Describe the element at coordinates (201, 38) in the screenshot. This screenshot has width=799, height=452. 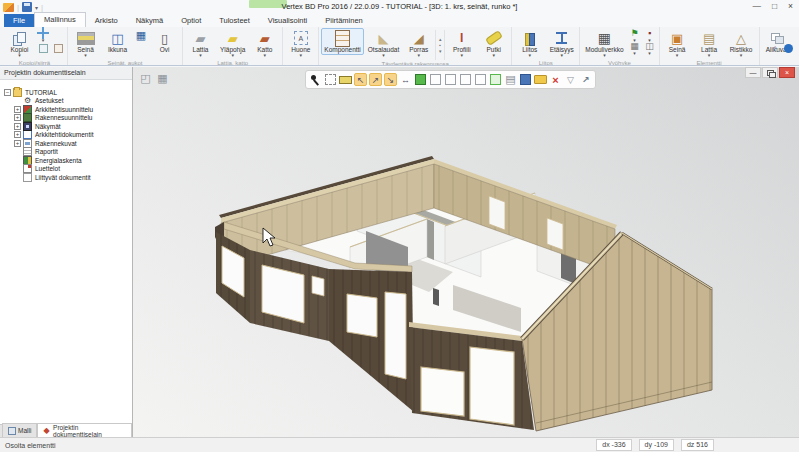
I see `slab-icon: ▰` at that location.